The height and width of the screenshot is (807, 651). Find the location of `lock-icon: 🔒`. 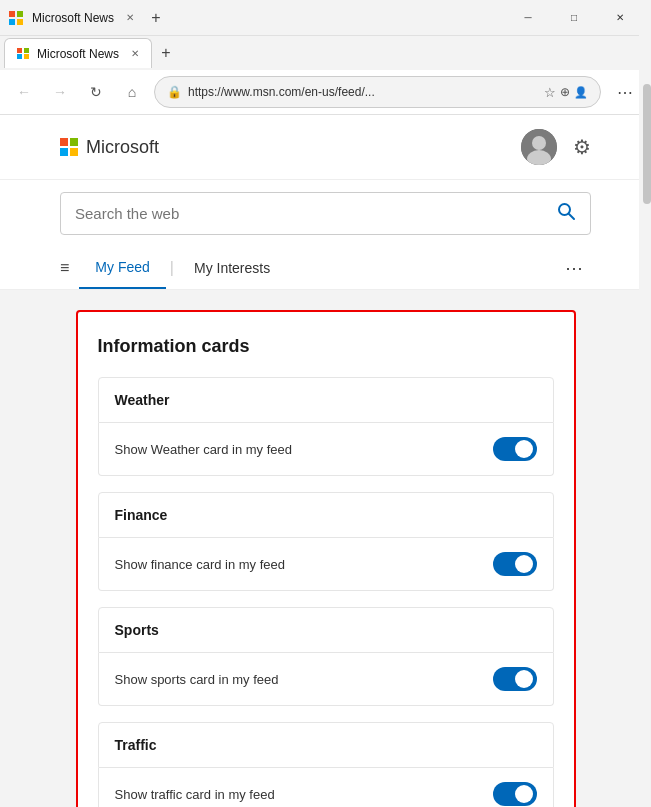

lock-icon: 🔒 is located at coordinates (174, 92).